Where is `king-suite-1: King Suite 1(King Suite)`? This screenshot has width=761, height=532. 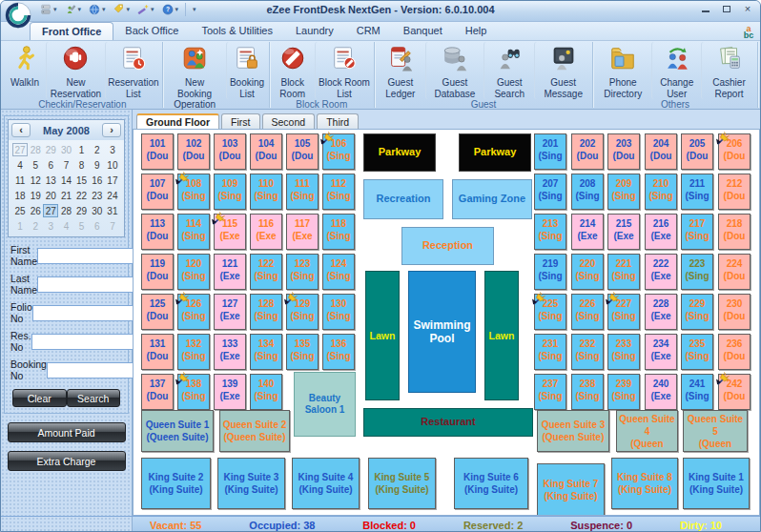
king-suite-1: King Suite 1(King Suite) is located at coordinates (716, 483).